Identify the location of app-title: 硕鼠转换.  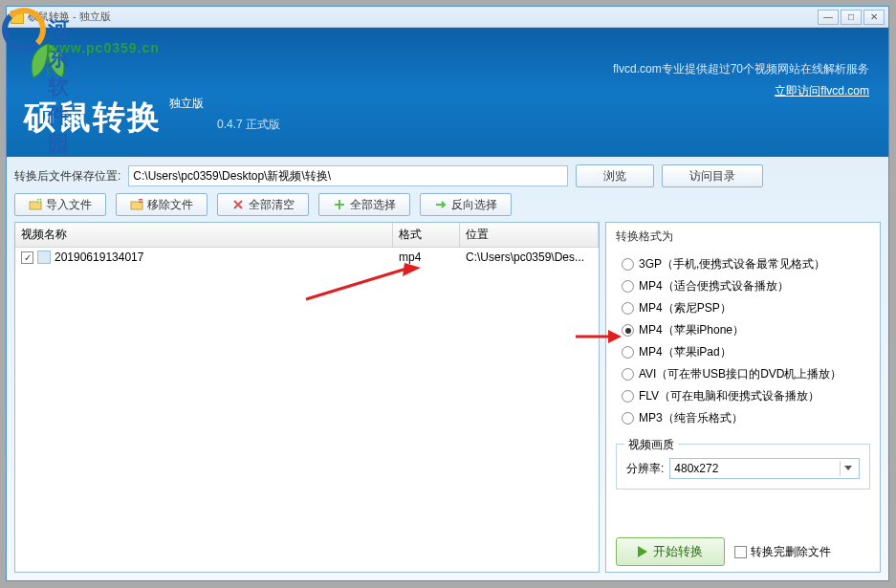
(93, 118).